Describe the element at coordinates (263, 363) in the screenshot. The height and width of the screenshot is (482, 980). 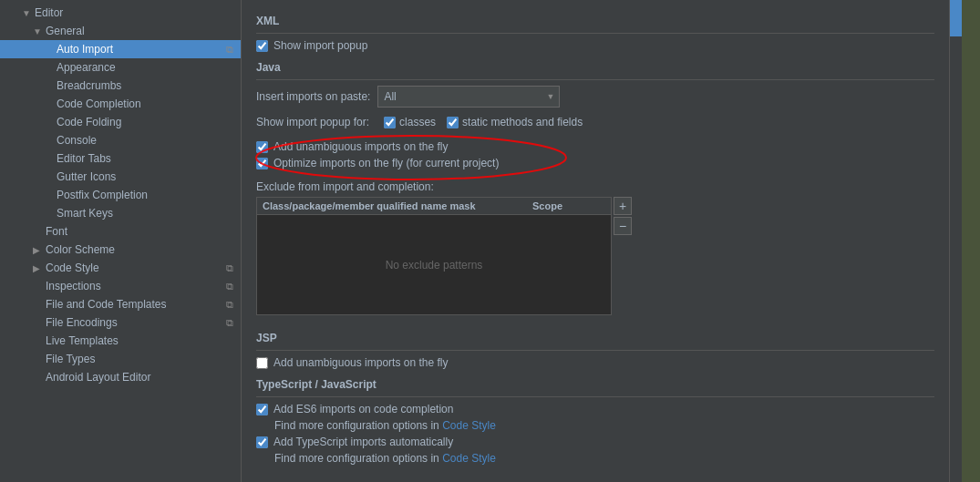
I see `jsp-add-unambiguous-checkbox` at that location.